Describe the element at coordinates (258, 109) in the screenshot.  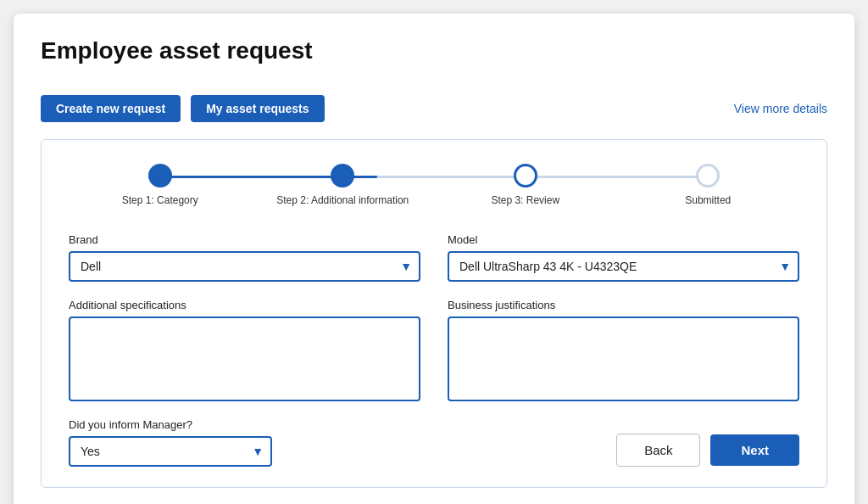
I see `my-asset-requests-button: My asset requests` at that location.